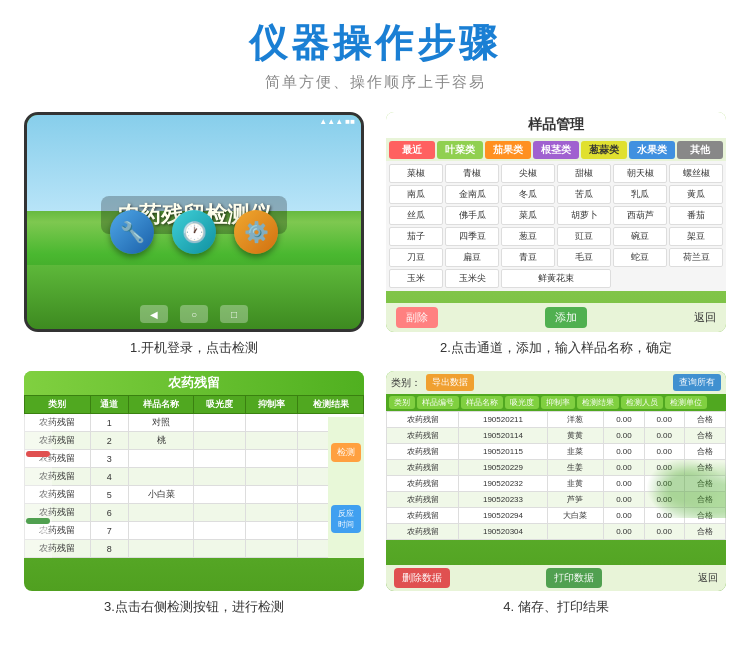 This screenshot has height=663, width=750. What do you see at coordinates (528, 194) in the screenshot?
I see `list-item: 冬瓜` at bounding box center [528, 194].